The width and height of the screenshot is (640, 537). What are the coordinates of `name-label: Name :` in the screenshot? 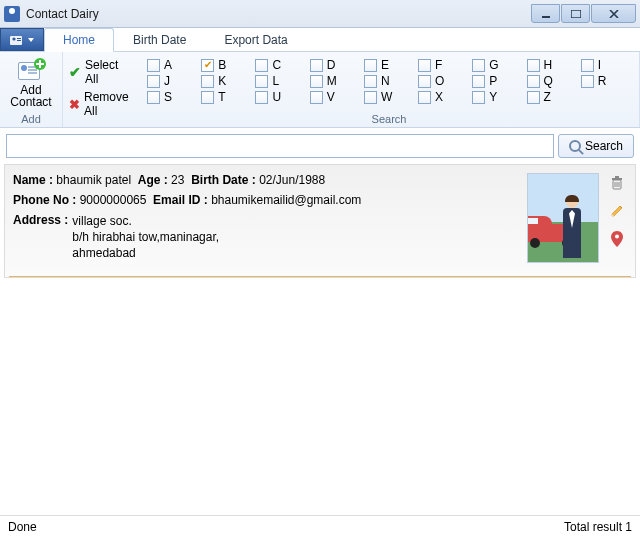 It's located at (33, 180).